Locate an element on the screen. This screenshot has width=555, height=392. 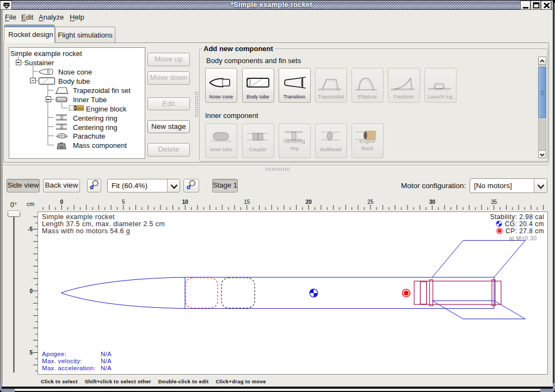
svg-text: -5 is located at coordinates (30, 229).